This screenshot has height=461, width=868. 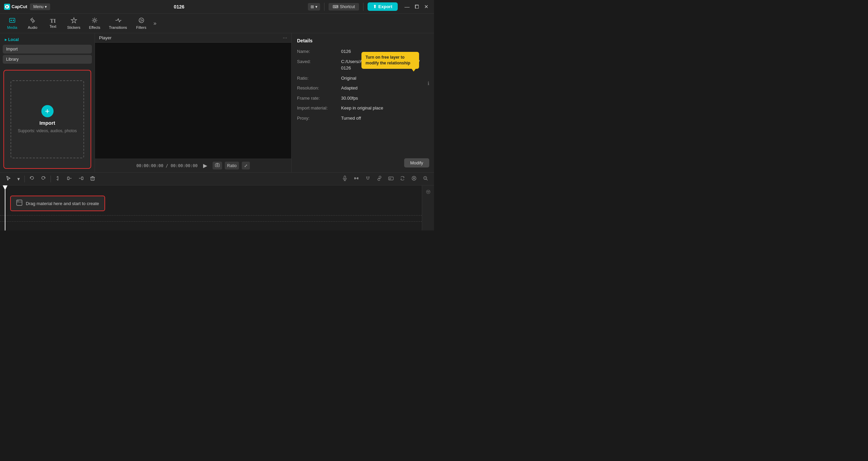 What do you see at coordinates (95, 23) in the screenshot?
I see `tool-effects: Effects` at bounding box center [95, 23].